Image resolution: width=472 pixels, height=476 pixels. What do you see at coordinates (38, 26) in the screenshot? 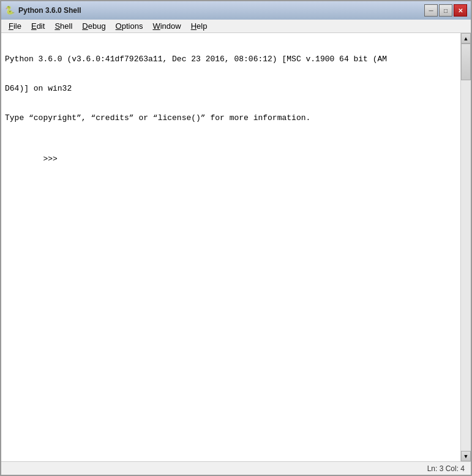
I see `menu-edit: Edit` at bounding box center [38, 26].